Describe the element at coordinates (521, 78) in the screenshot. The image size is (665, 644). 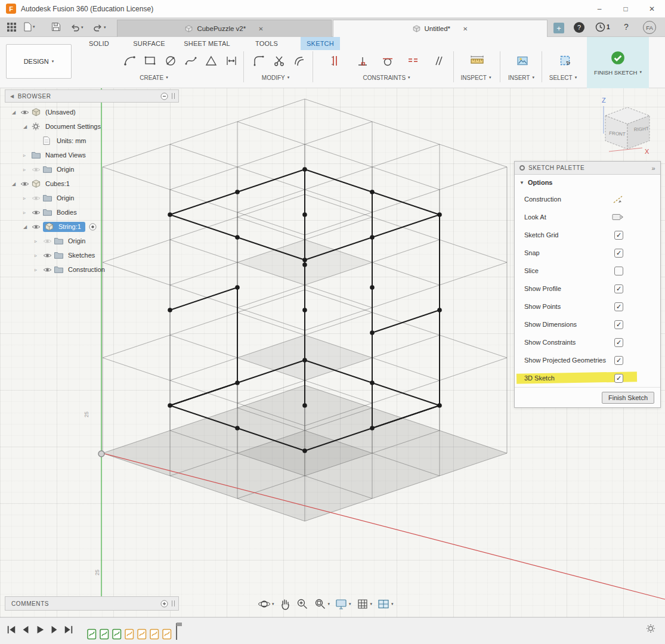
I see `insert-group-label: INSERT▾` at that location.